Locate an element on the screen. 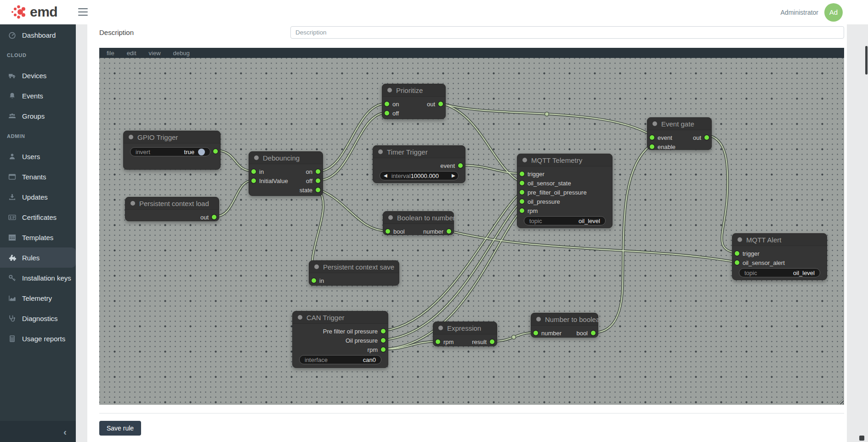 This screenshot has width=868, height=442. input-port-oil-sensor-state: oil_sensor_state is located at coordinates (544, 183).